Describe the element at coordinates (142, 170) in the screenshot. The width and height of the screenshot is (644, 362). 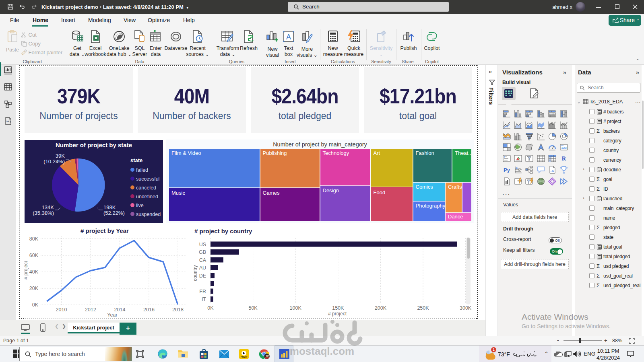
I see `svg-text: failed` at that location.